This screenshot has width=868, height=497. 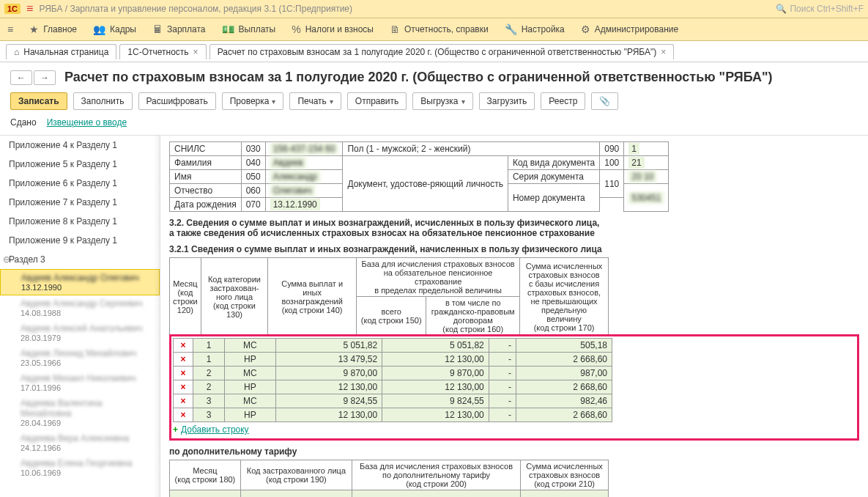 What do you see at coordinates (80, 221) in the screenshot?
I see `sidebar-item: Приложение 8 к Разделу 1` at bounding box center [80, 221].